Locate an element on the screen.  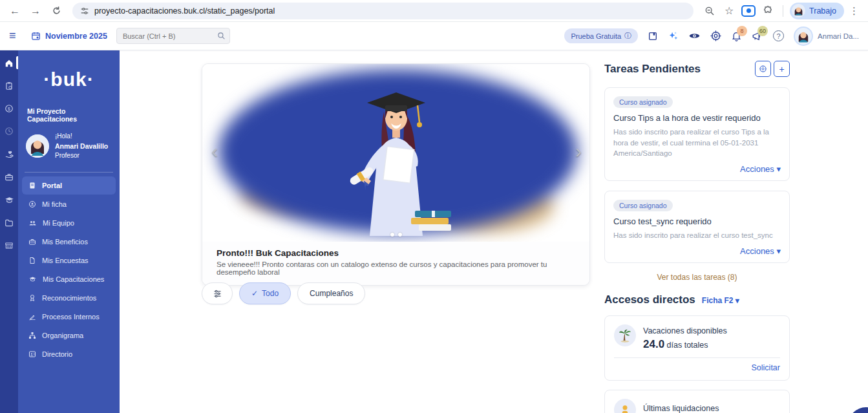
orgchart-icon is located at coordinates (32, 335).